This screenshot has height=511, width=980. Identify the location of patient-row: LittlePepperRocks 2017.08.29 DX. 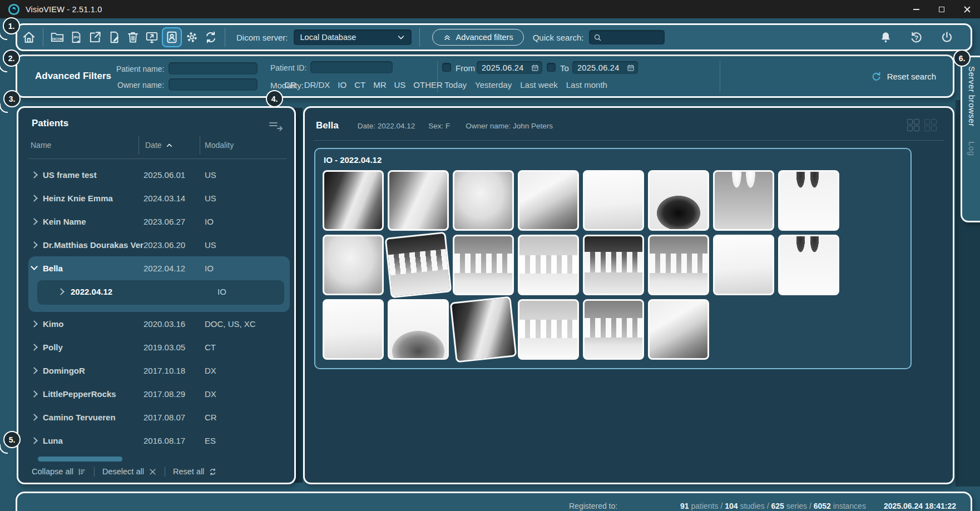
(156, 394).